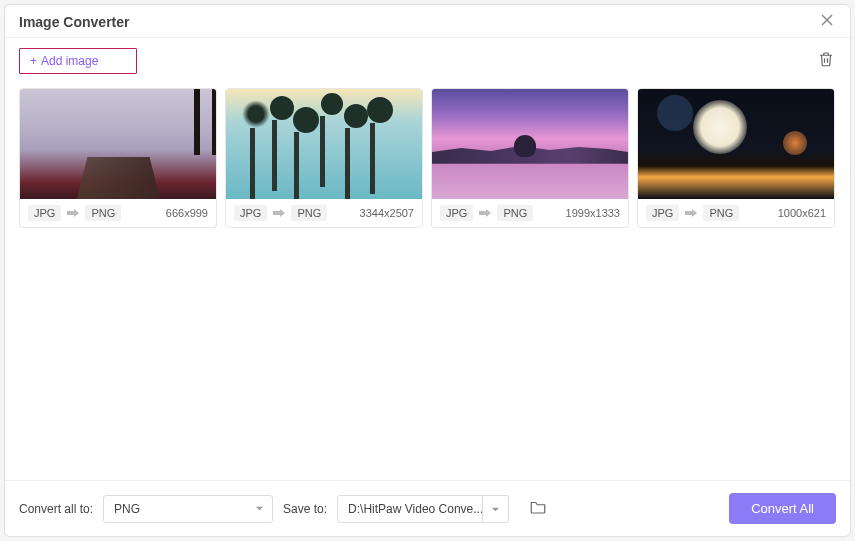 This screenshot has width=855, height=541. I want to click on save-path-field: D:\HitPaw Video Conve..., so click(410, 509).